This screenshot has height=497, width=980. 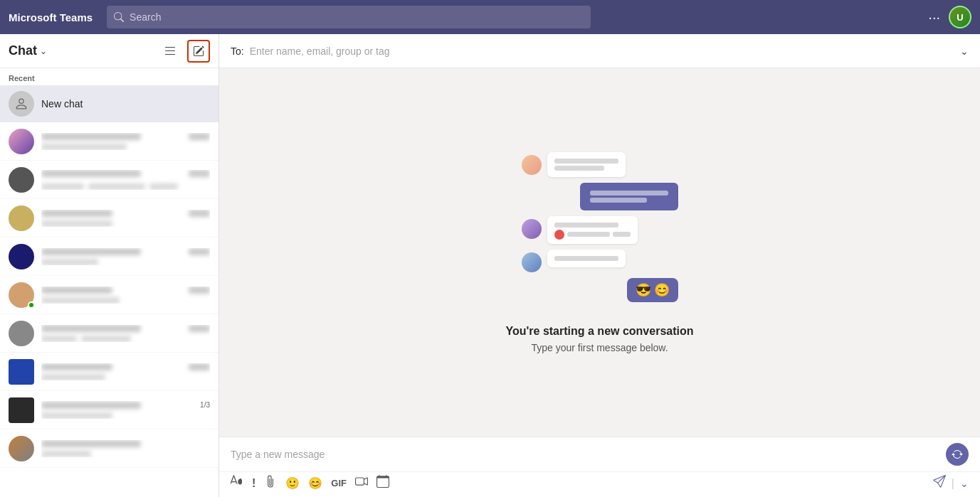 What do you see at coordinates (110, 104) in the screenshot?
I see `new-chat-item: New chat` at bounding box center [110, 104].